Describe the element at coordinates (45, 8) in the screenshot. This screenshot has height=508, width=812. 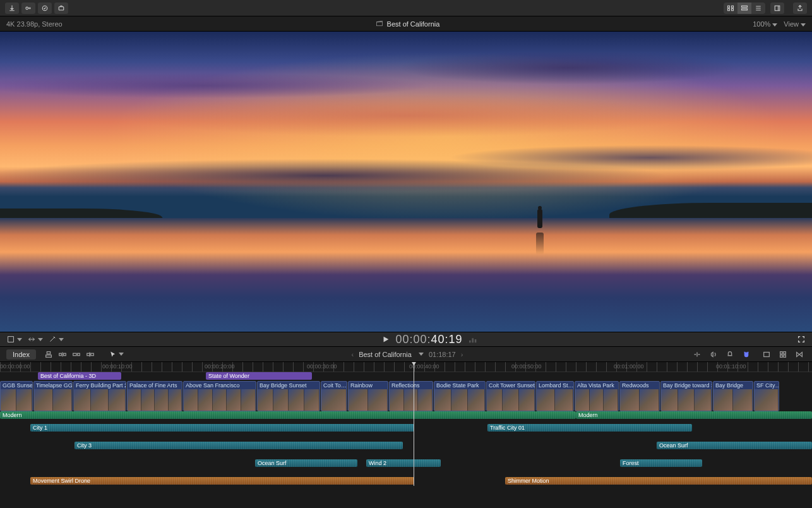
I see `background-tasks-button` at that location.